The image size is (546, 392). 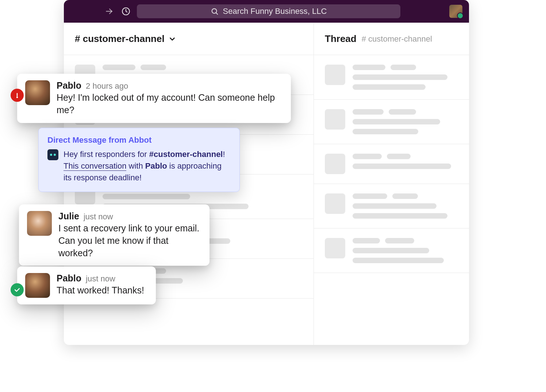 What do you see at coordinates (397, 39) in the screenshot?
I see `thread-channel-ref: # customer-channel` at bounding box center [397, 39].